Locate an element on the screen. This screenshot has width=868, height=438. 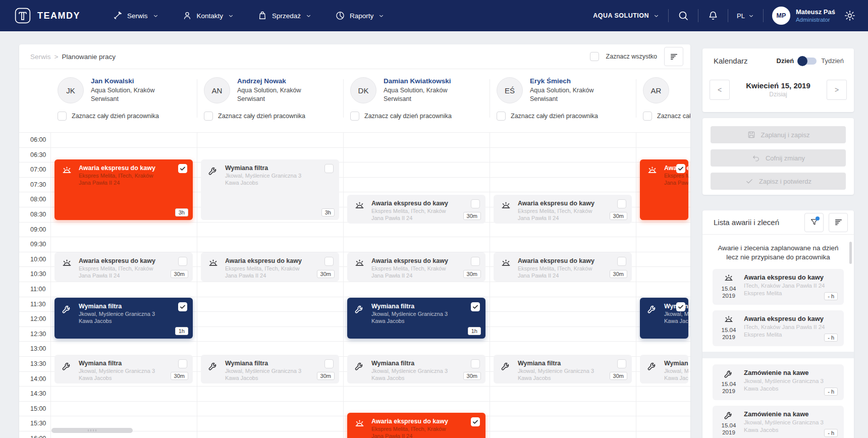
day-toggle-label: Dzień is located at coordinates (785, 61).